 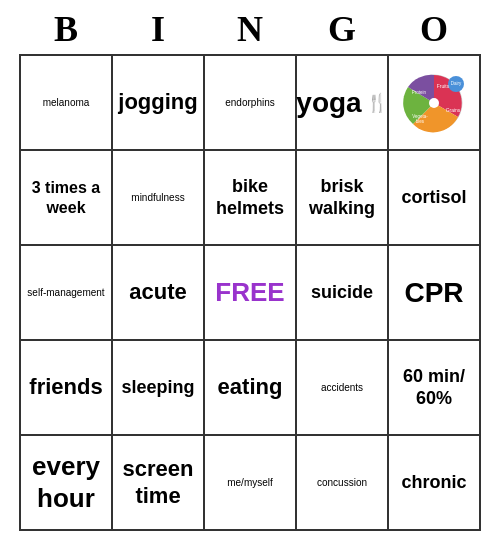 I want to click on cell-text: chronic, so click(x=434, y=483).